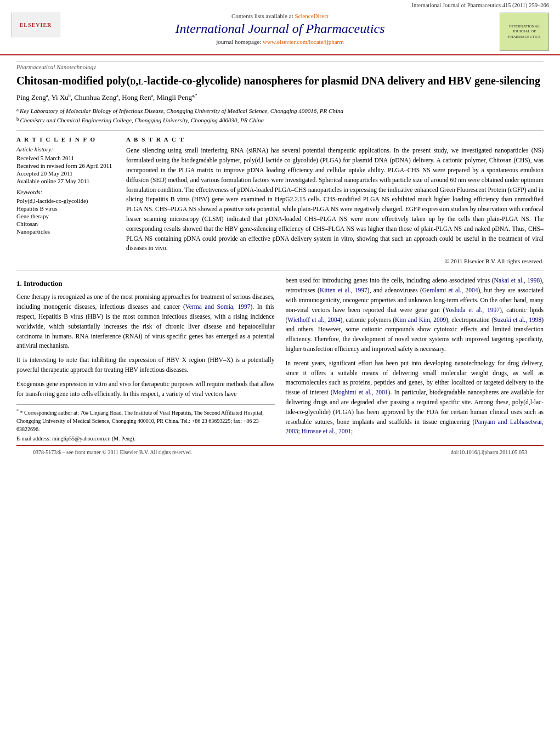 This screenshot has height=741, width=560. Describe the element at coordinates (76, 439) in the screenshot. I see `footnote-email-text: E-mail address: minglip55@yahoo.com.cn (…` at that location.